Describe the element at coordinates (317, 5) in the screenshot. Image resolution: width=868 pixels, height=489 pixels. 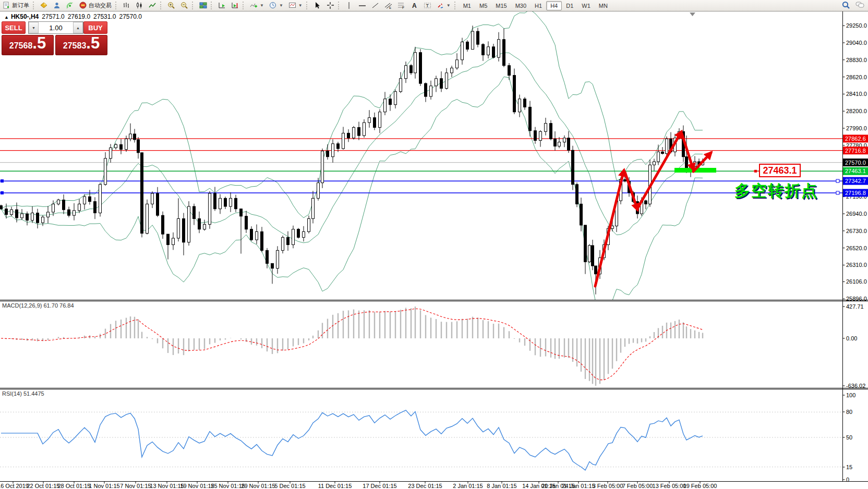
I see `cursor-button` at that location.